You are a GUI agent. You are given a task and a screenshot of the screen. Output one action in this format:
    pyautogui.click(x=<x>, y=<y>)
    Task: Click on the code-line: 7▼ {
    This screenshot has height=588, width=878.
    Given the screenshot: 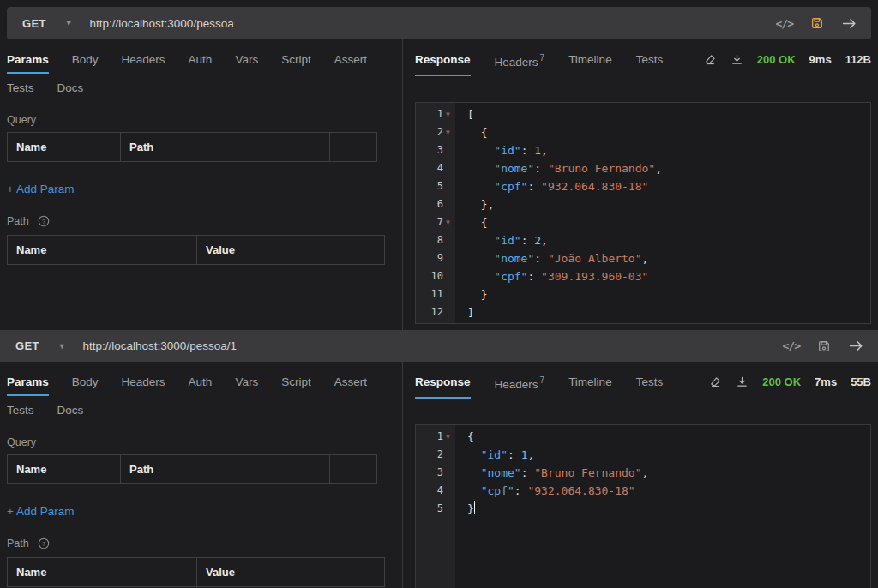 What is the action you would take?
    pyautogui.click(x=643, y=223)
    